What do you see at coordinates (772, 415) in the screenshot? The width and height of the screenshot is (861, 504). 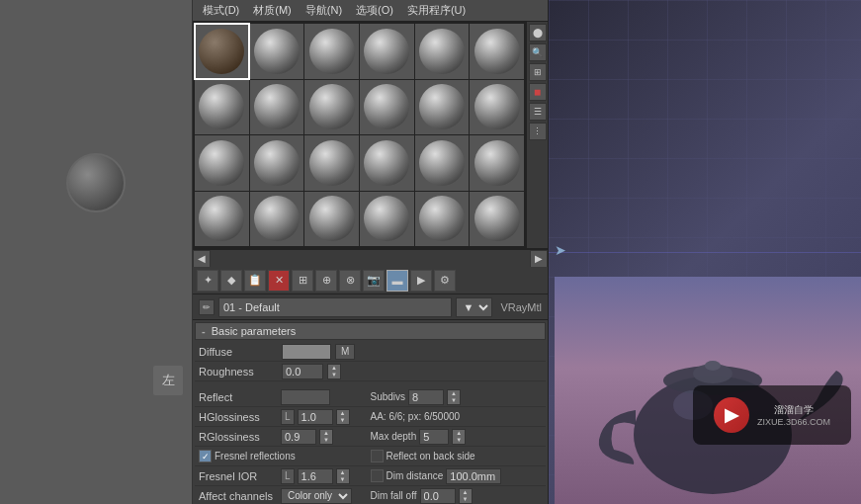 I see `watermark: ▶ 溜溜自学 ZIXUE.3D66.COM` at bounding box center [772, 415].